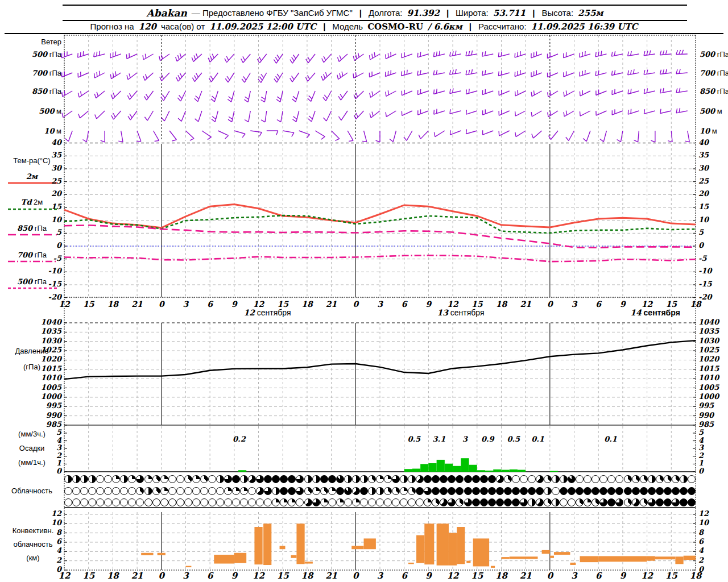 The height and width of the screenshot is (582, 728). What do you see at coordinates (64, 304) in the screenshot?
I see `time-tick-label: 12` at bounding box center [64, 304].